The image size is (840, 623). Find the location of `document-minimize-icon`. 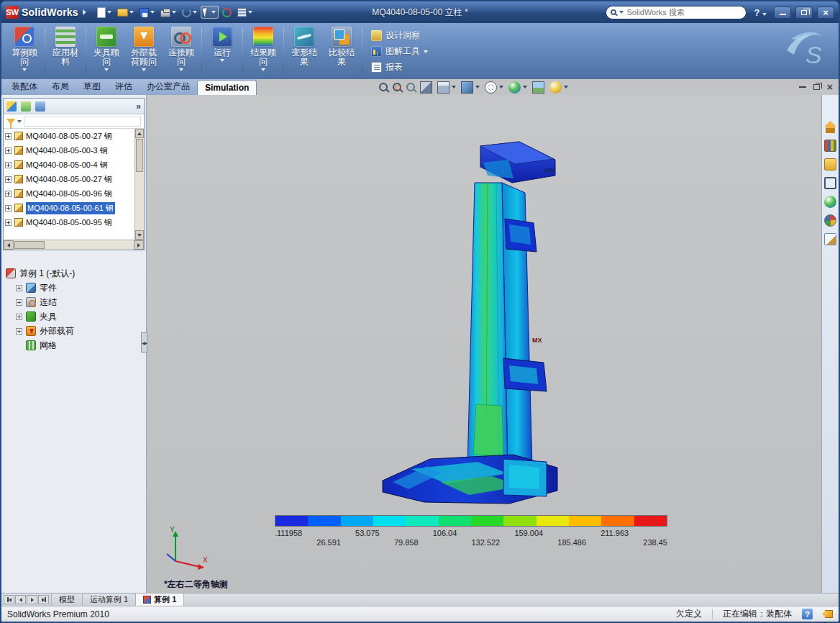

document-minimize-icon is located at coordinates (803, 87).